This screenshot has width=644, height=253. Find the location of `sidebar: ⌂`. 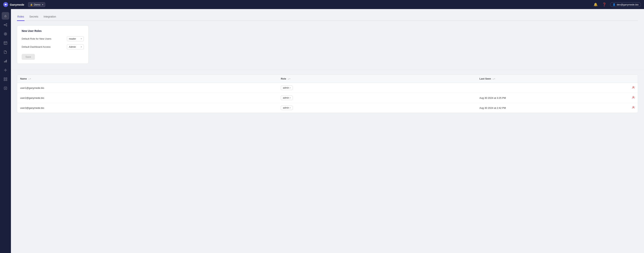

sidebar: ⌂ is located at coordinates (6, 131).